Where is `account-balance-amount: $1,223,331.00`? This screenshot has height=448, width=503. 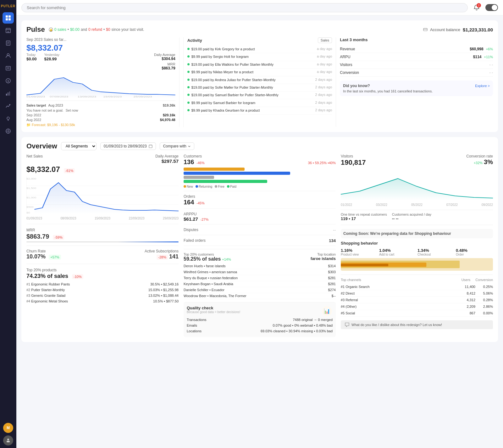 account-balance-amount: $1,223,331.00 is located at coordinates (478, 30).